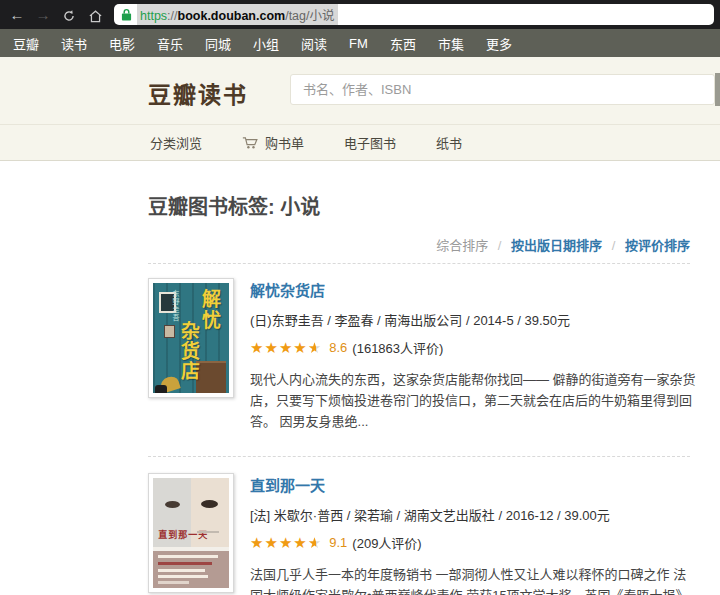 The image size is (720, 595). What do you see at coordinates (17, 14) in the screenshot?
I see `back-button: ←` at bounding box center [17, 14].